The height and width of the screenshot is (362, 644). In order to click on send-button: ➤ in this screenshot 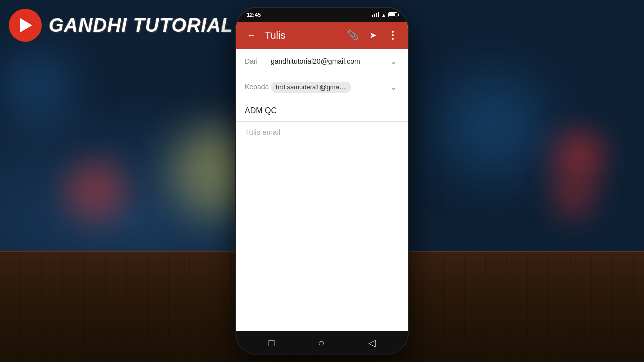, I will do `click(373, 35)`.